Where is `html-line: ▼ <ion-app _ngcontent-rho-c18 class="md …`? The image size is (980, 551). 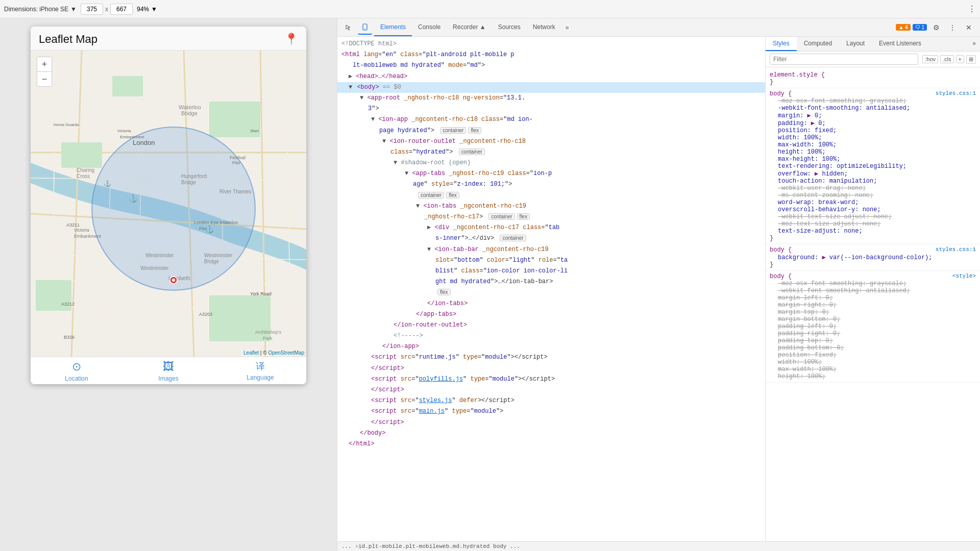
html-line: ▼ <ion-app _ngcontent-rho-c18 class="md … is located at coordinates (551, 119).